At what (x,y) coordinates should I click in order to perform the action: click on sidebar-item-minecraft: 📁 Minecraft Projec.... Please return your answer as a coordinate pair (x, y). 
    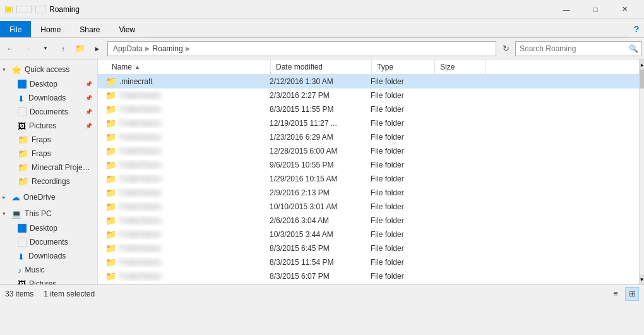
    Looking at the image, I should click on (49, 168).